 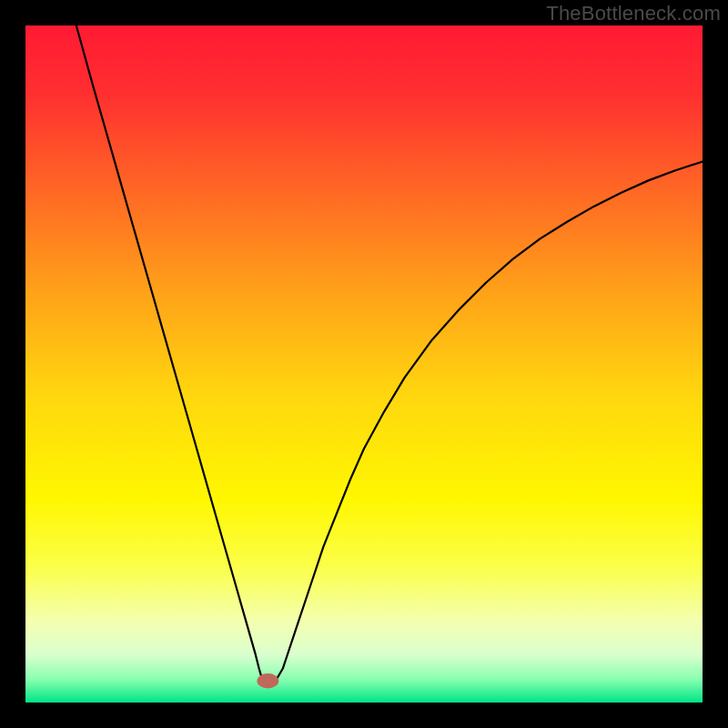 I want to click on watermark-label: TheBottleneck.com, so click(x=633, y=14).